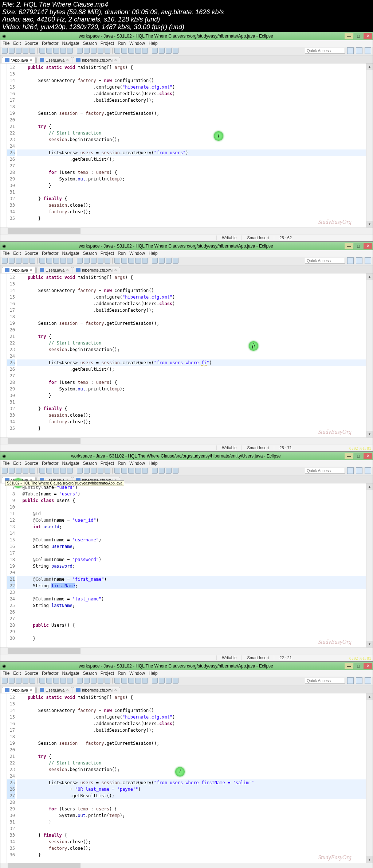  Describe the element at coordinates (90, 673) in the screenshot. I see `menu-search: Search` at that location.